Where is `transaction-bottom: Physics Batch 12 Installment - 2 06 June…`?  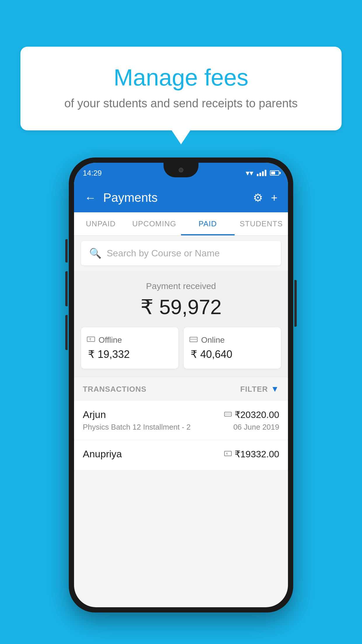
transaction-bottom: Physics Batch 12 Installment - 2 06 June… is located at coordinates (181, 427).